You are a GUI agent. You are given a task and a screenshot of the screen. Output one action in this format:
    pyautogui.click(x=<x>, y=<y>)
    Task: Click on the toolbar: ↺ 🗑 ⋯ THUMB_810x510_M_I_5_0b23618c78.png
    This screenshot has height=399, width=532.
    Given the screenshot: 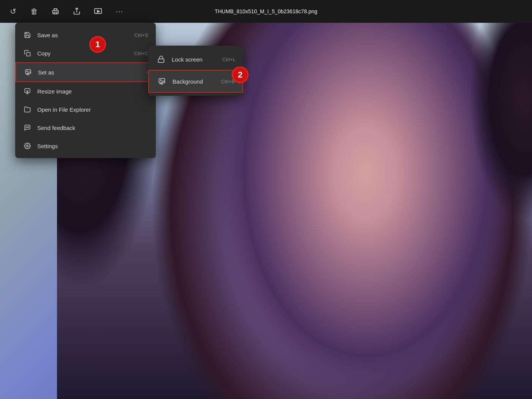 What is the action you would take?
    pyautogui.click(x=266, y=11)
    